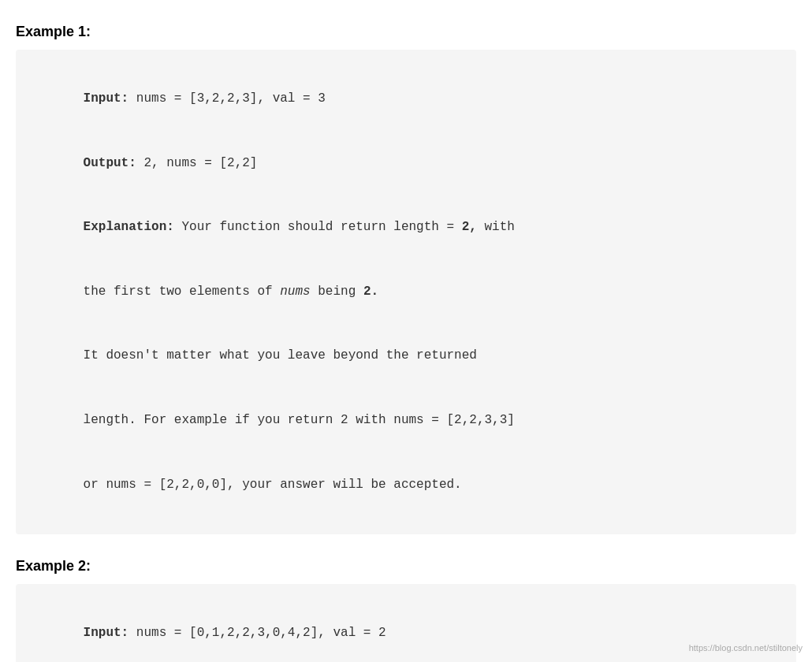  I want to click on output-label-1: Output:, so click(110, 163).